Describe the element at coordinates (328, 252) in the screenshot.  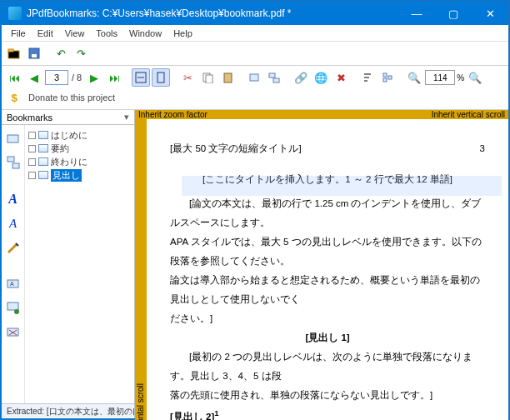
I see `doc-line: APA スタイルでは、最大 5 つの見出しレベルを使用できます。以下の段落を参照…` at that location.